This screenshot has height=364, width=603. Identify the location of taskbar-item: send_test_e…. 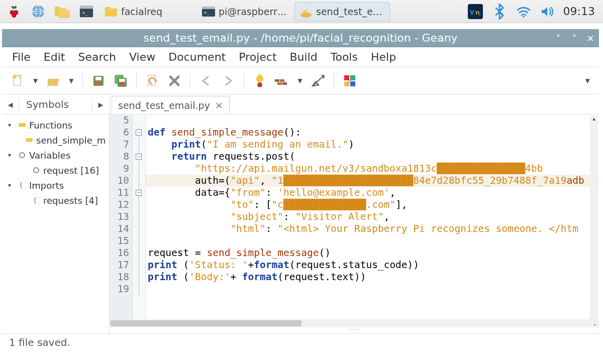
(342, 12).